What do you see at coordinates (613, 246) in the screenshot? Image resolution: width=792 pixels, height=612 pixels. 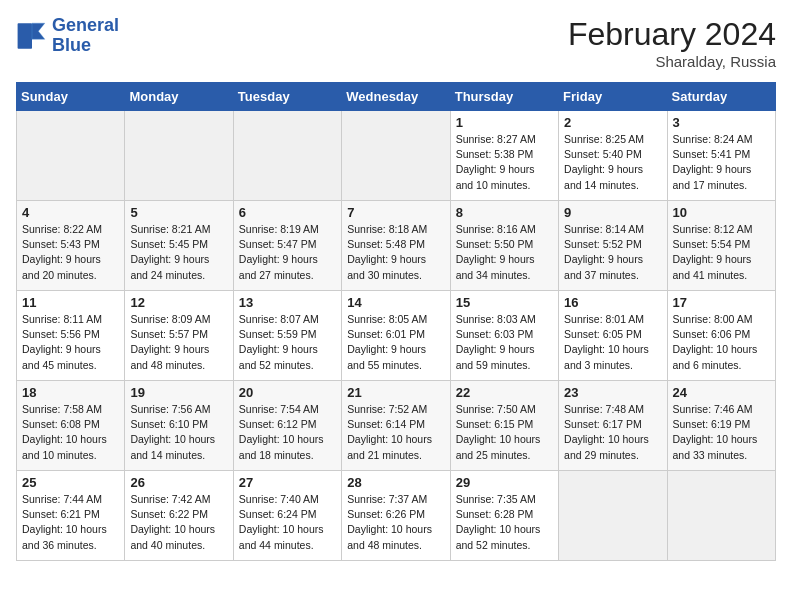 I see `calendar-cell: 9Sunrise: 8:14 AMSunset: 5:52 PMDaylight…` at bounding box center [613, 246].